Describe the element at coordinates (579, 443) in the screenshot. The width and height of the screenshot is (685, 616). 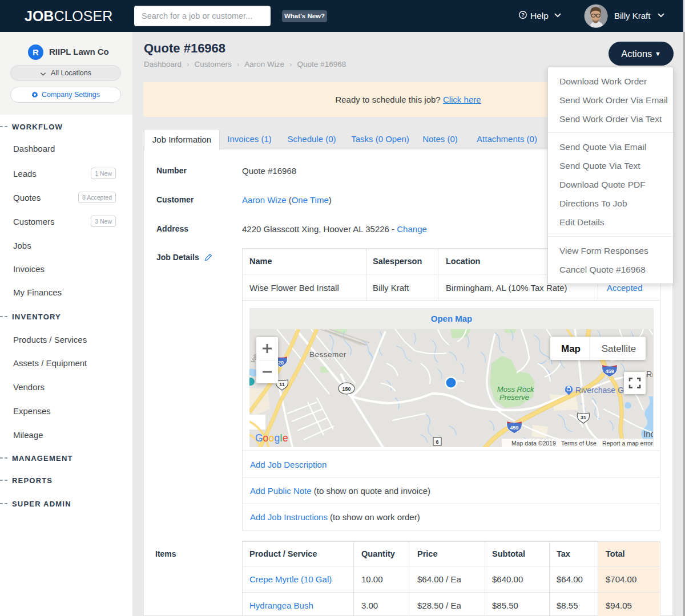
I see `svg-text: Terms of Use` at that location.